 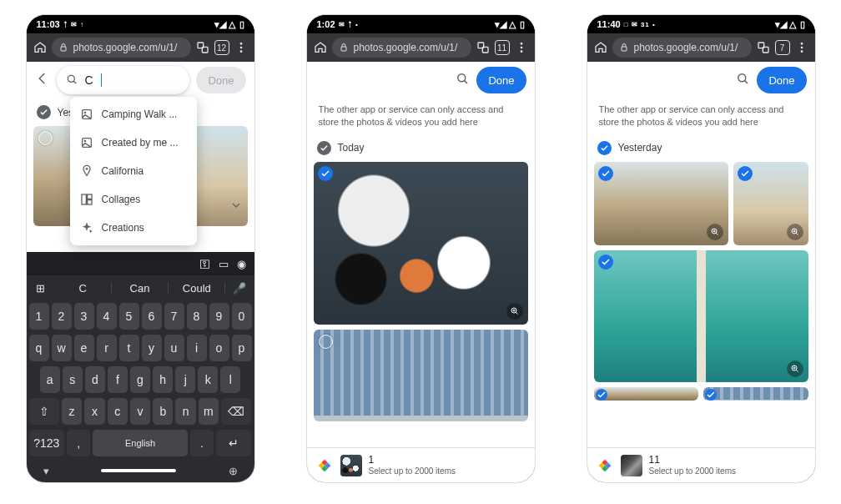 What do you see at coordinates (152, 316) in the screenshot?
I see `key: 6` at bounding box center [152, 316].